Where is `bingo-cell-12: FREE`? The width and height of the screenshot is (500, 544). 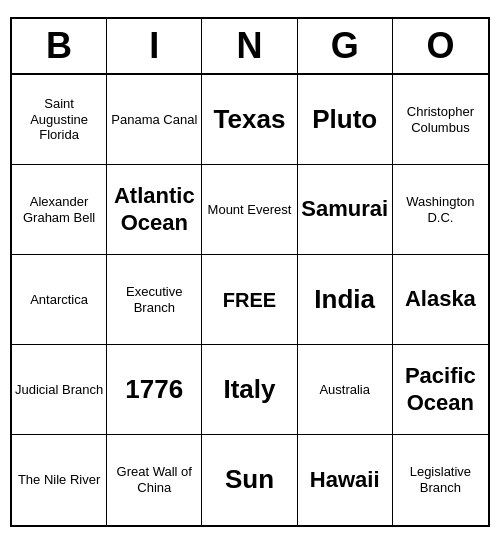
bingo-cell-12: FREE is located at coordinates (250, 300).